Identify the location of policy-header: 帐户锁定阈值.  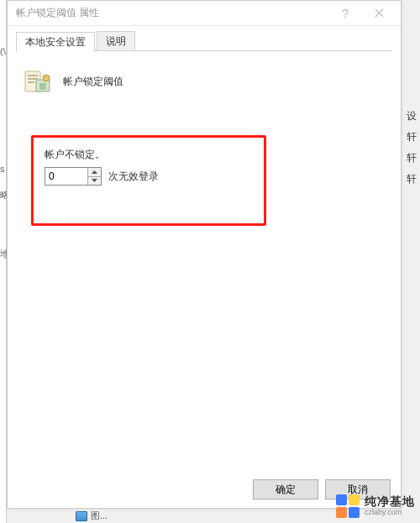
(204, 81).